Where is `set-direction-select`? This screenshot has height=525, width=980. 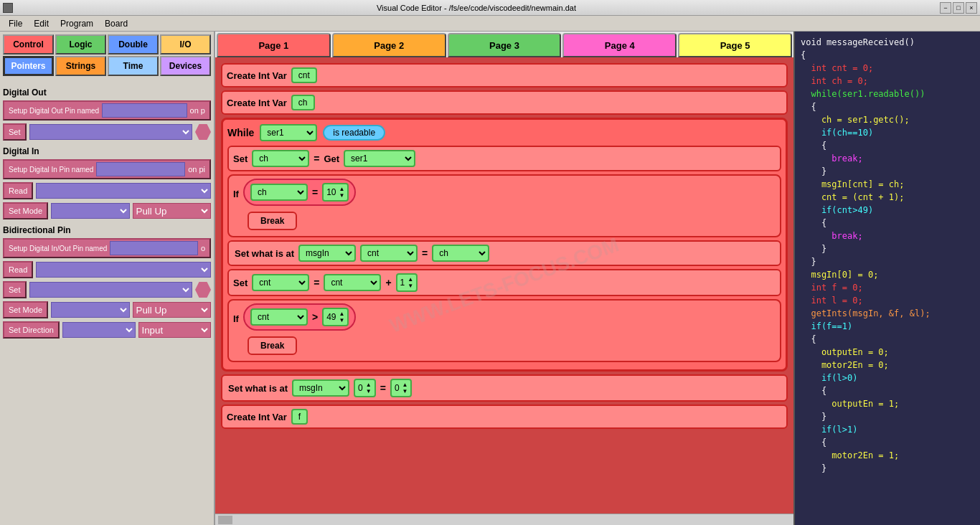
set-direction-select is located at coordinates (99, 330).